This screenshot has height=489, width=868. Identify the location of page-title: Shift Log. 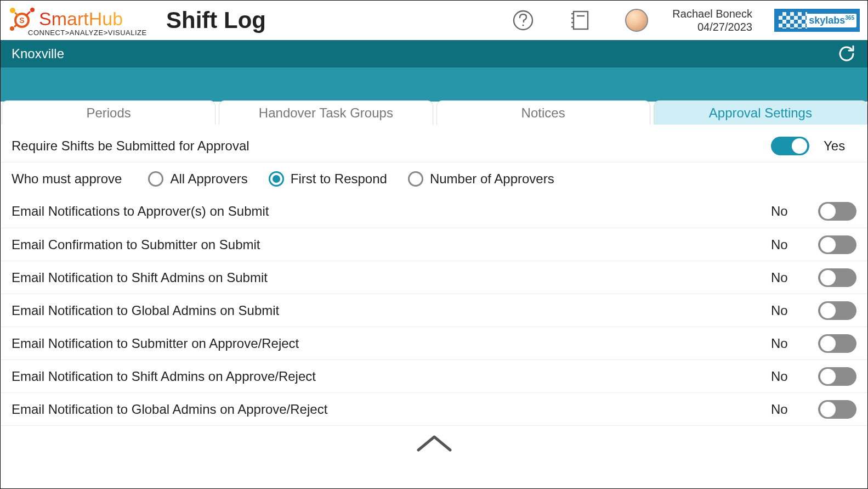
(216, 20).